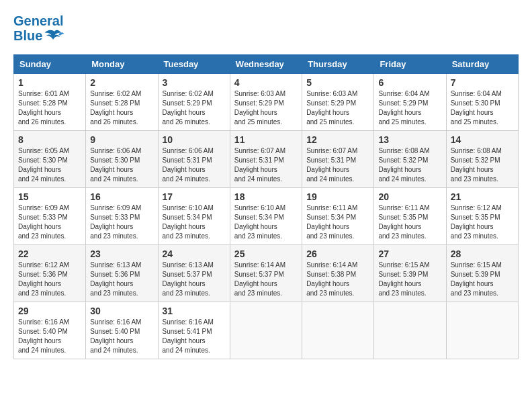 The height and width of the screenshot is (411, 532). Describe the element at coordinates (266, 140) in the screenshot. I see `day-number: 11` at that location.